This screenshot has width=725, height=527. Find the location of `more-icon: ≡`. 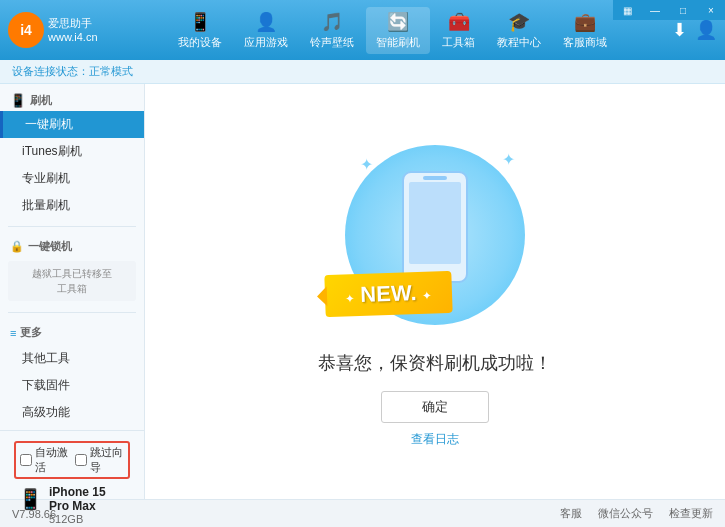

more-icon: ≡ is located at coordinates (13, 333).